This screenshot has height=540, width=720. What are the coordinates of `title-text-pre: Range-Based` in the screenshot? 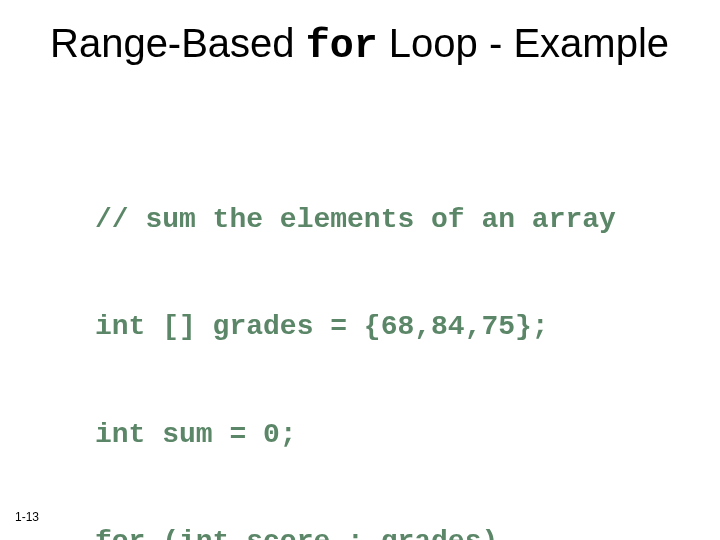 It's located at (178, 43).